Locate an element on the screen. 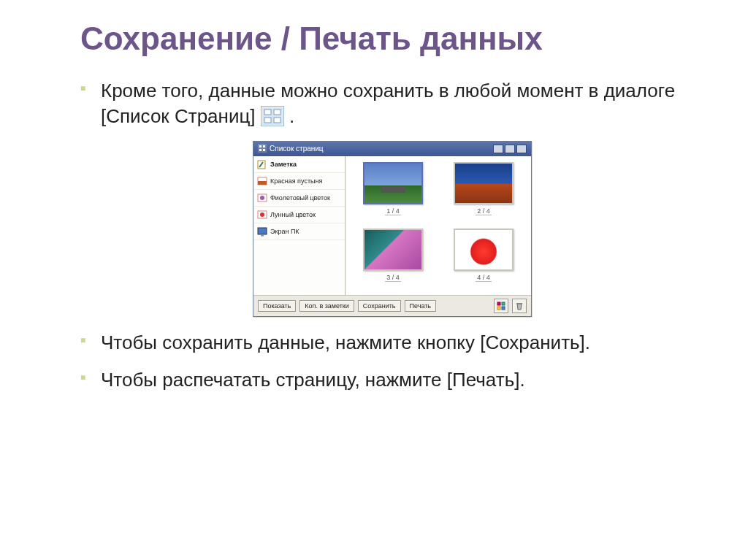 The height and width of the screenshot is (560, 748). bullet-3: Чтобы распечатать страницу, нажмите [Печ… is located at coordinates (392, 380).